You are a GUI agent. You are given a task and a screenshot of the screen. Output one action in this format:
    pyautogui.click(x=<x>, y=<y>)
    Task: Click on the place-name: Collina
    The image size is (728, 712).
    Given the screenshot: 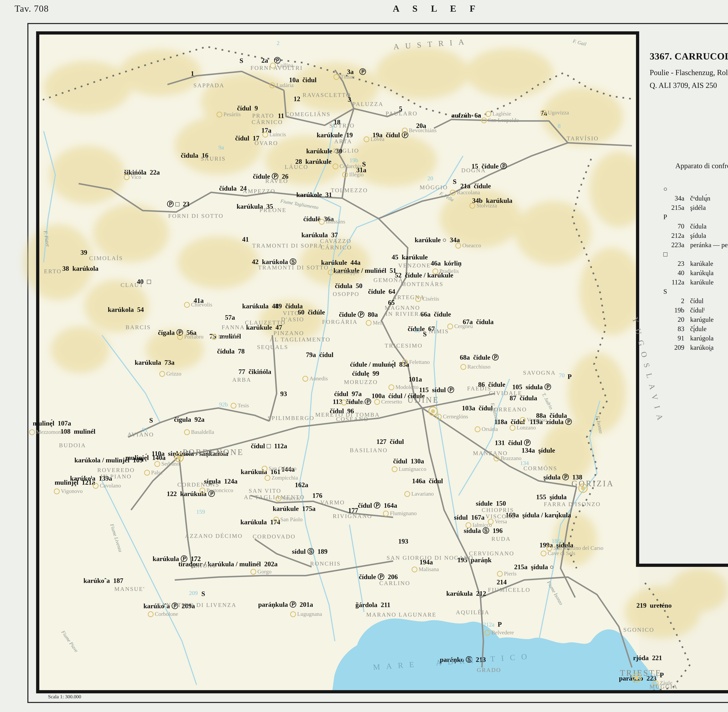 What is the action you would take?
    pyautogui.click(x=285, y=65)
    